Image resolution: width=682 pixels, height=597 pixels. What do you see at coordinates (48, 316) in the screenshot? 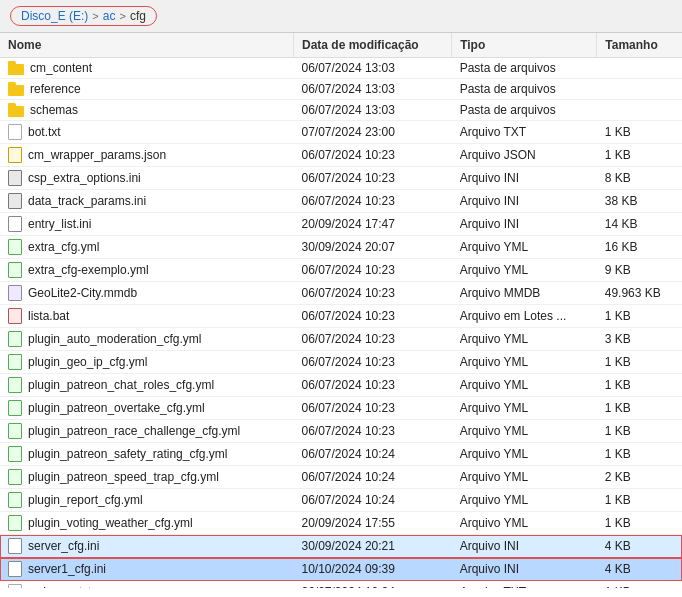
I see `file-name-label: lista.bat` at bounding box center [48, 316].